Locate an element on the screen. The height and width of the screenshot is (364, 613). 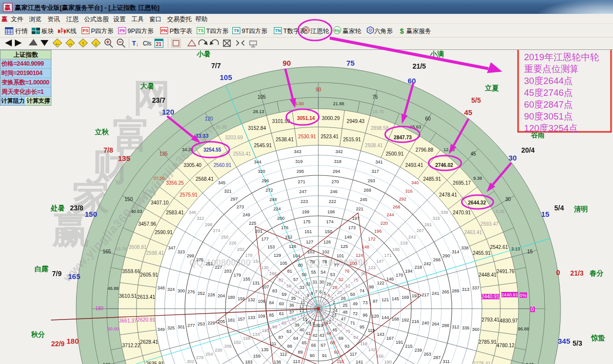
svg-text: 0% is located at coordinates (523, 295).